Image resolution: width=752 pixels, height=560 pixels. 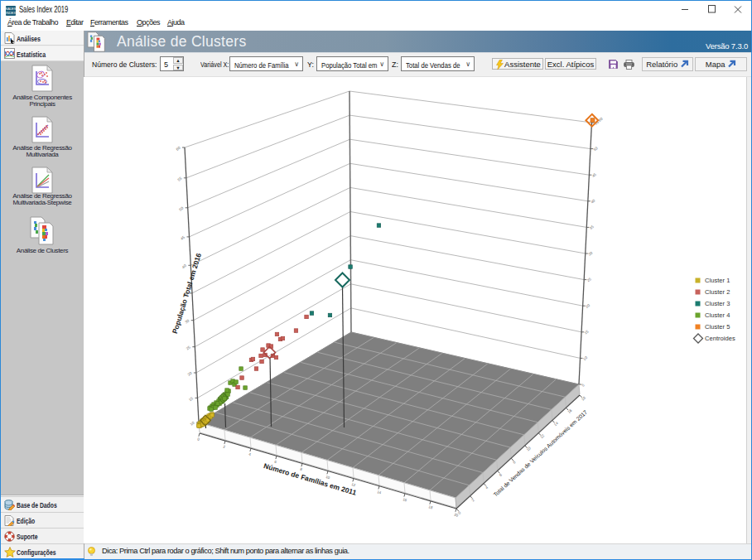 I want to click on svg-text: Centroides, so click(x=721, y=338).